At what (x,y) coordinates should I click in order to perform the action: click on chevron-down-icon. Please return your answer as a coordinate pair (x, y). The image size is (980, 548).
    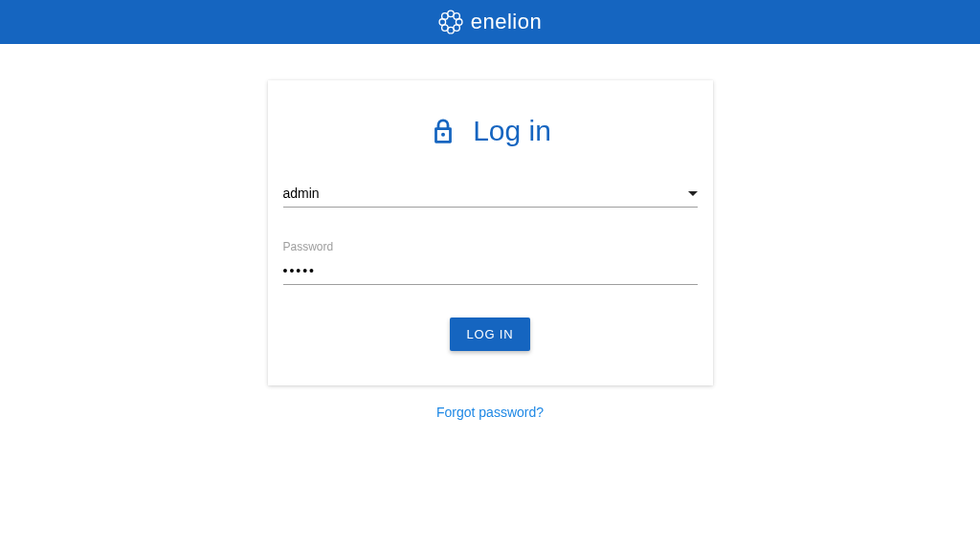
    Looking at the image, I should click on (693, 193).